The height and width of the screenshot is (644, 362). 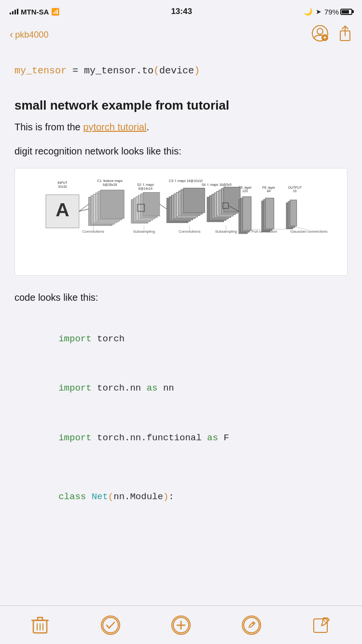 What do you see at coordinates (35, 12) in the screenshot?
I see `status-left: MTN-SA 📶` at bounding box center [35, 12].